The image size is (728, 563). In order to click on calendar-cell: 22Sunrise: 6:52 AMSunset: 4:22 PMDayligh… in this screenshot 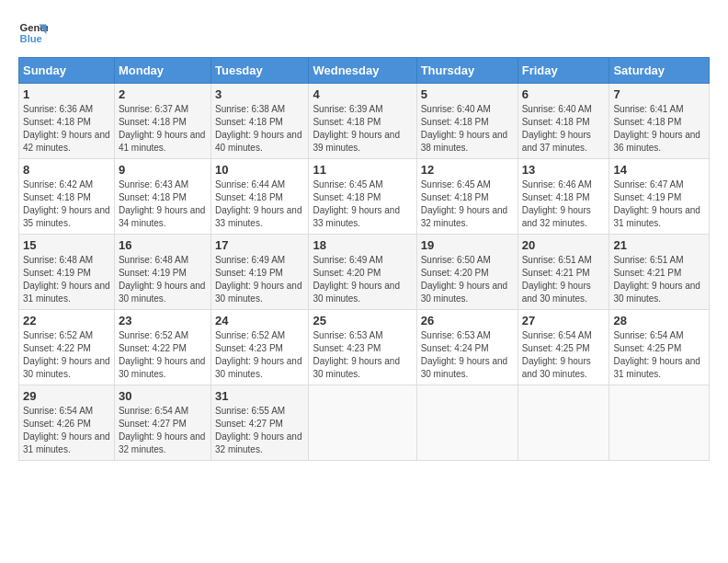, I will do `click(67, 348)`.